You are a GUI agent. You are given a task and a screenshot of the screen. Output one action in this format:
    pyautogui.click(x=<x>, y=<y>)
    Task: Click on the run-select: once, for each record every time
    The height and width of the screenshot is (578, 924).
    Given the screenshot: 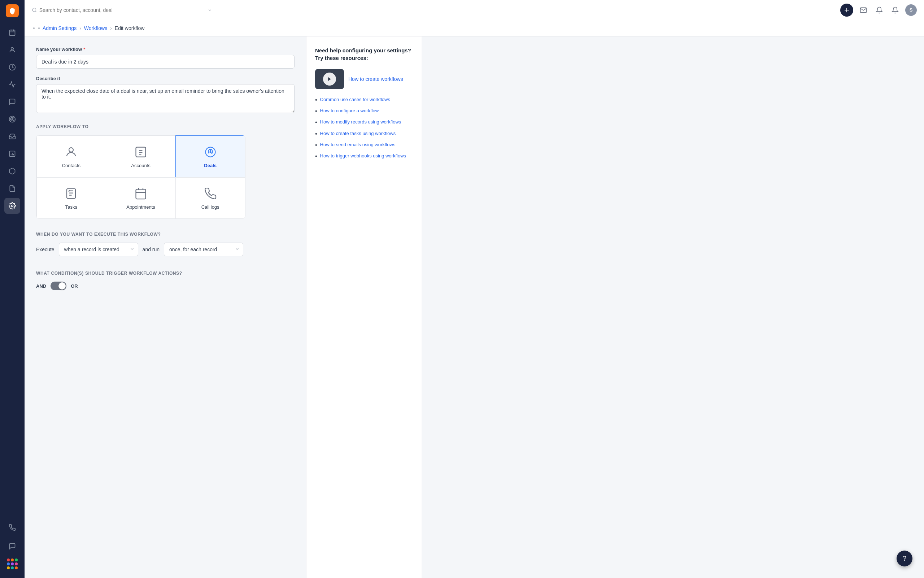 What is the action you would take?
    pyautogui.click(x=204, y=250)
    